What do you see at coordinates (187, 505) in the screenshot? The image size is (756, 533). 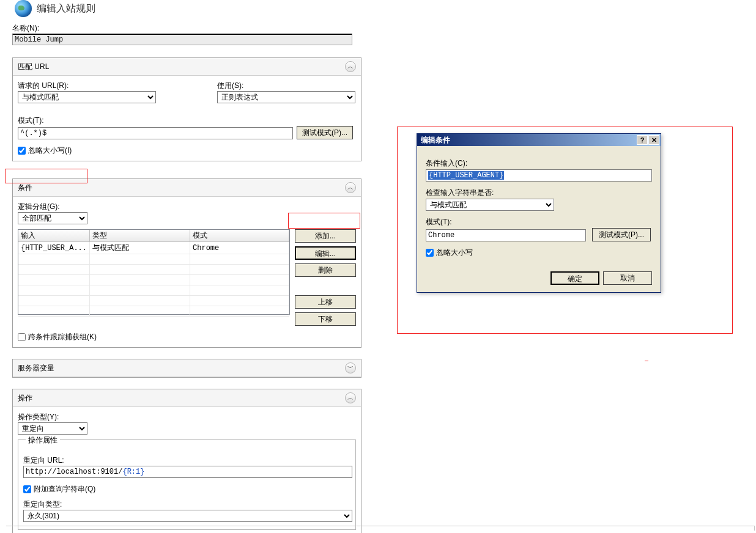 I see `redirect-type-label: 重定向类型:` at bounding box center [187, 505].